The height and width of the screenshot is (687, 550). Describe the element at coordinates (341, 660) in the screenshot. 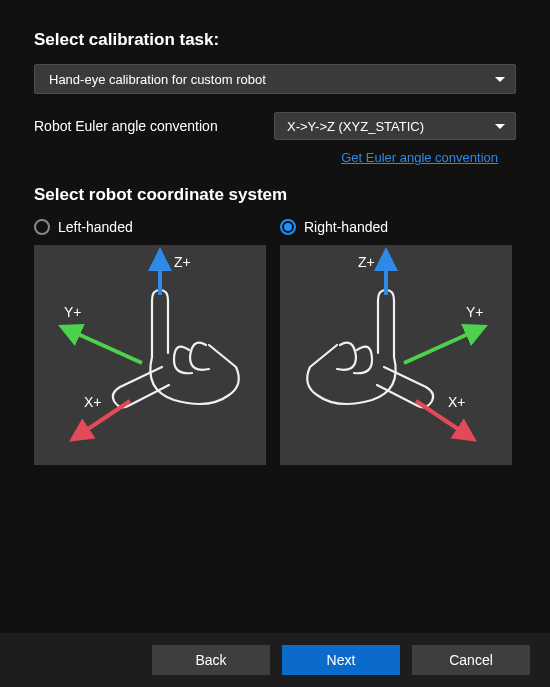

I see `next-button: Next` at that location.